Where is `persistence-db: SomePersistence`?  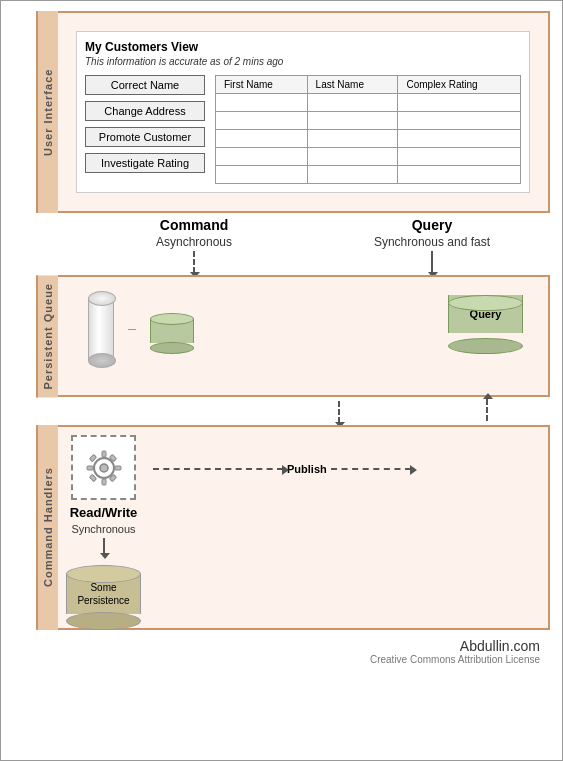 persistence-db: SomePersistence is located at coordinates (104, 592).